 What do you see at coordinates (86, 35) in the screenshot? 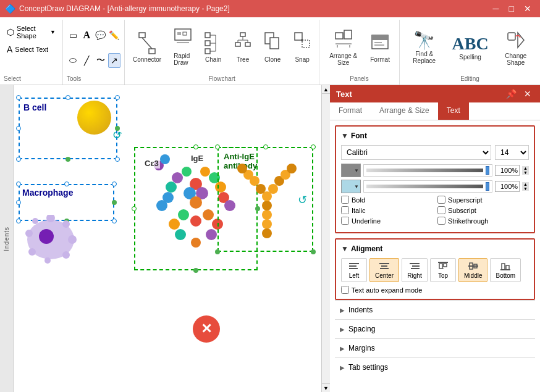
I see `text-tool: A` at bounding box center [86, 35].